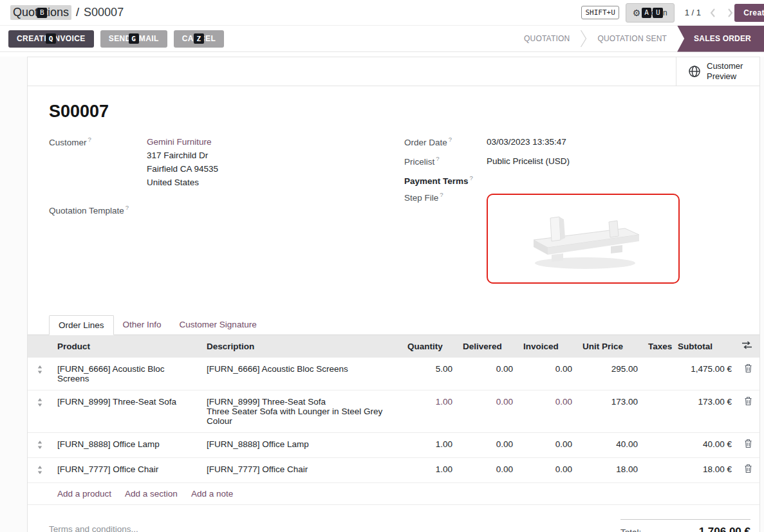 The width and height of the screenshot is (764, 532). I want to click on column-unit-price: Unit Price, so click(610, 346).